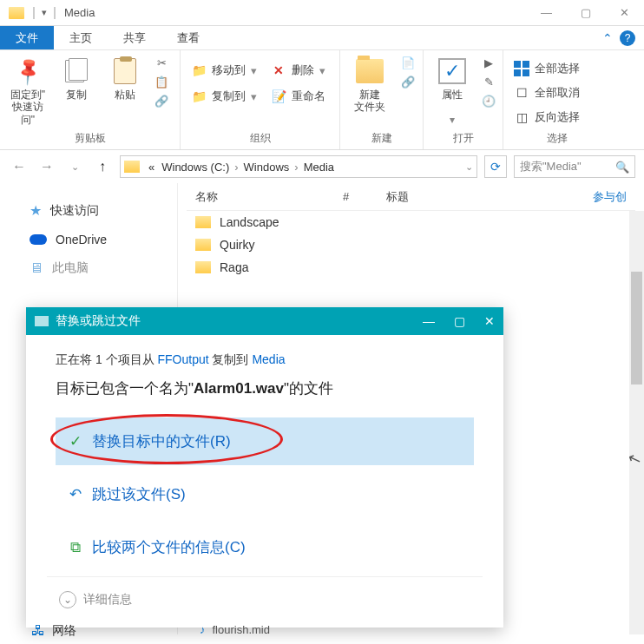  Describe the element at coordinates (557, 93) in the screenshot. I see `select-none-button: ☐全部取消` at that location.